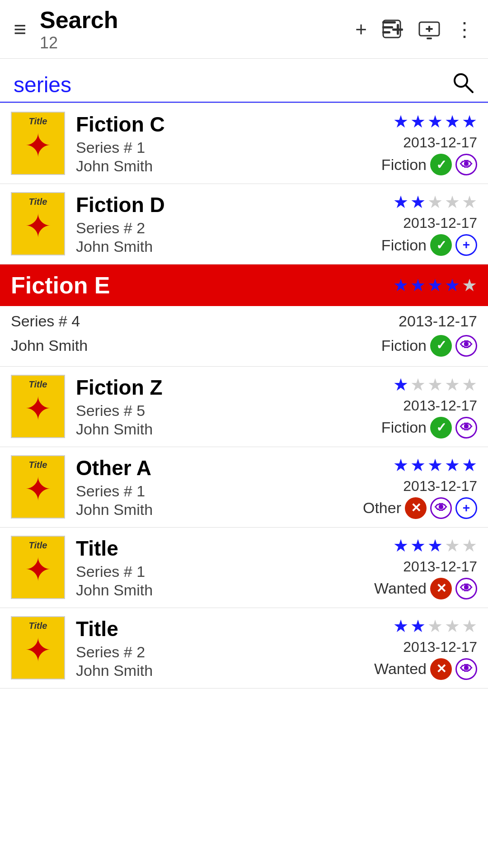 The width and height of the screenshot is (488, 868). Describe the element at coordinates (213, 388) in the screenshot. I see `book-title: Fiction Z` at that location.